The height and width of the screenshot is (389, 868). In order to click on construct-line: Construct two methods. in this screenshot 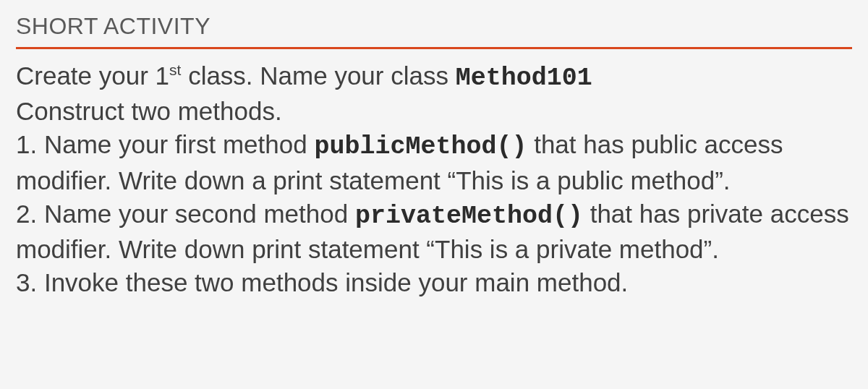, I will do `click(434, 111)`.